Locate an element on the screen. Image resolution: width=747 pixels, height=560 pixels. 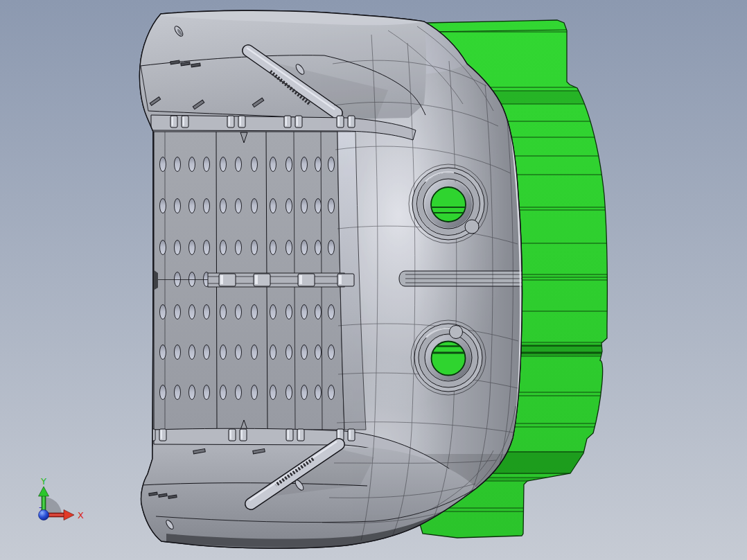
lower-boss-notch is located at coordinates (456, 333).